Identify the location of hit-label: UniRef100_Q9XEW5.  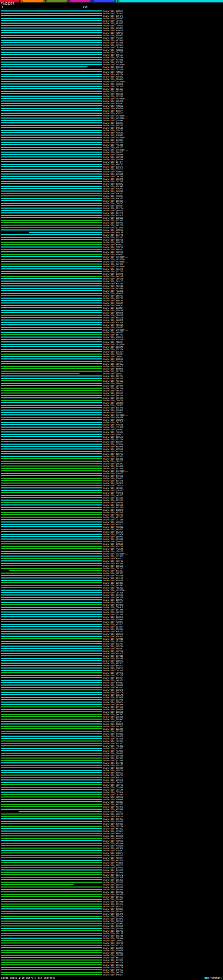
(114, 67).